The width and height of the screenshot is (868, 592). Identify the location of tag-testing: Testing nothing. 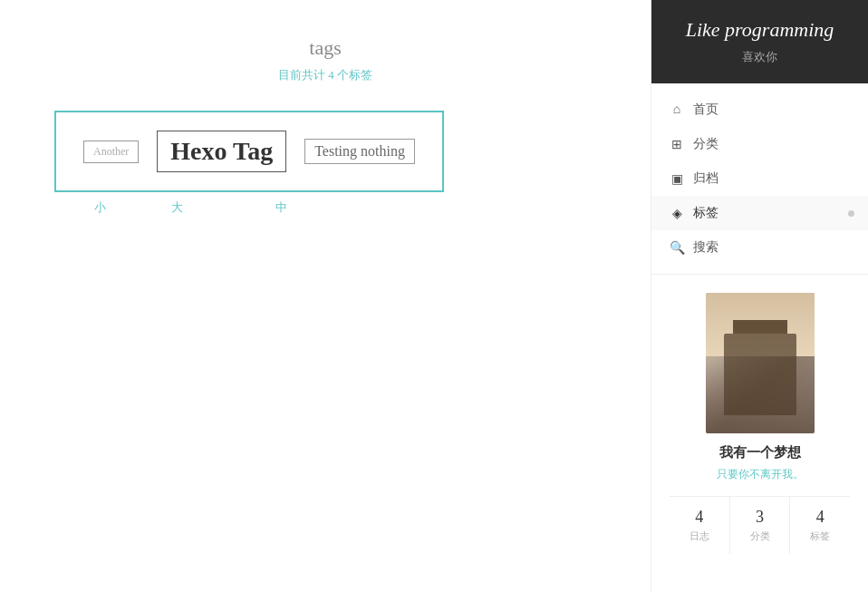
(360, 151).